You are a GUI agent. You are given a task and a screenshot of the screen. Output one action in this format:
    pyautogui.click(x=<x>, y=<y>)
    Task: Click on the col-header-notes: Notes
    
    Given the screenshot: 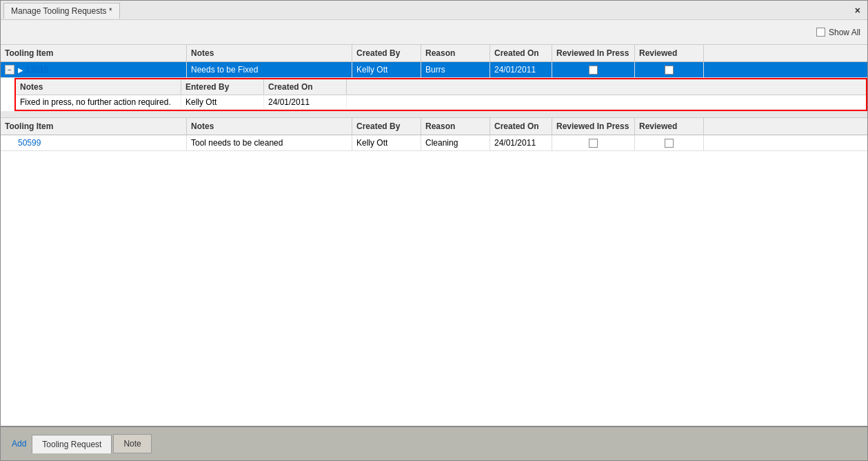 What is the action you would take?
    pyautogui.click(x=270, y=53)
    